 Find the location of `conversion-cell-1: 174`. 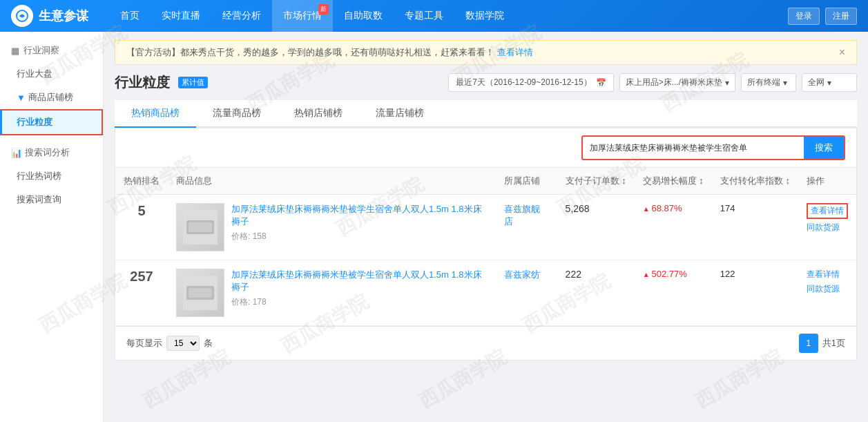

conversion-cell-1: 174 is located at coordinates (755, 228).